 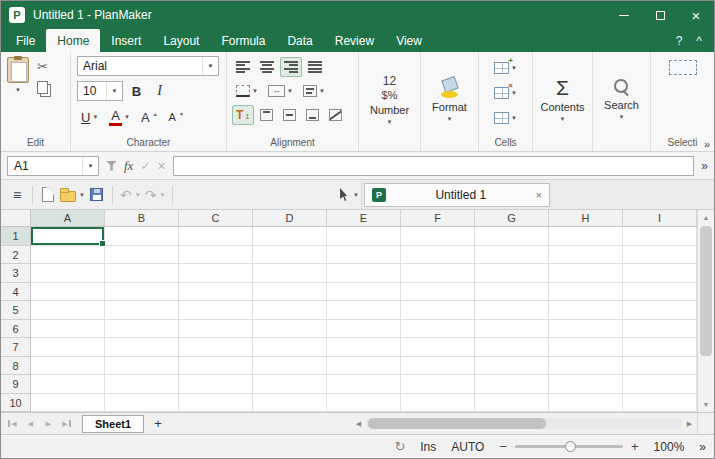 What do you see at coordinates (512, 292) in the screenshot?
I see `cell-G4` at bounding box center [512, 292].